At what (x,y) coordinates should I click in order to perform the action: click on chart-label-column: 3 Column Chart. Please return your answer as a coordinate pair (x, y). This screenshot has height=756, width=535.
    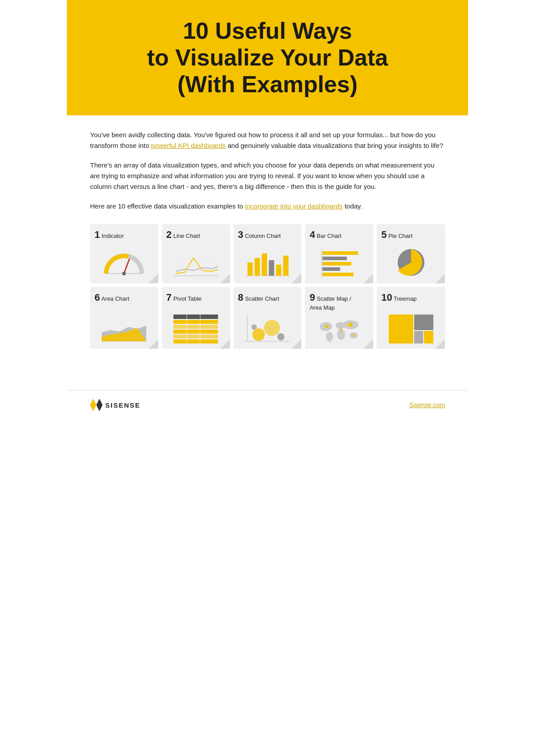
    Looking at the image, I should click on (268, 235).